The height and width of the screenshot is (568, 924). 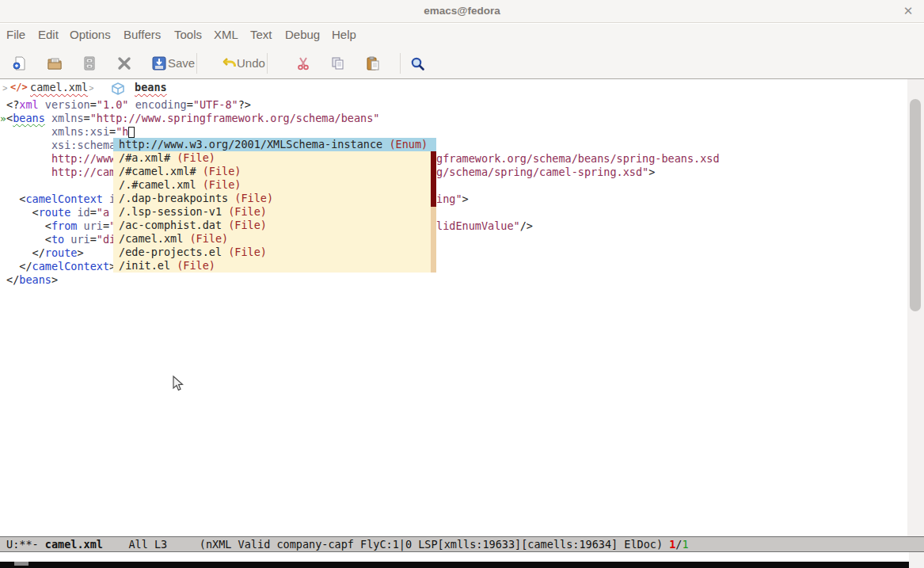 What do you see at coordinates (453, 200) in the screenshot?
I see `code-line: ing">` at bounding box center [453, 200].